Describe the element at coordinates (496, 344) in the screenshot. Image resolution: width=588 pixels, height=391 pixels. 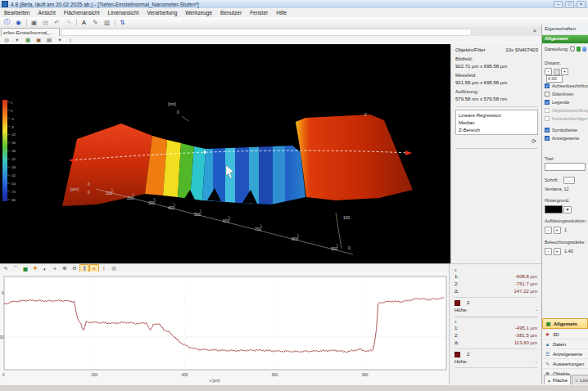
I see `cursor-value-row: Δ:113.60 µm` at that location.